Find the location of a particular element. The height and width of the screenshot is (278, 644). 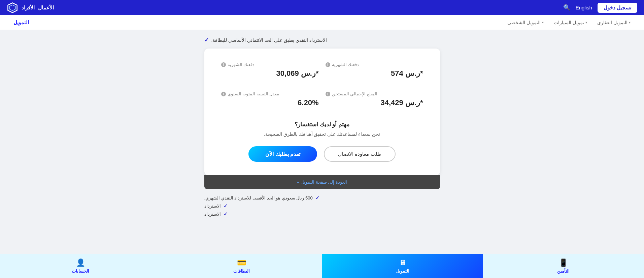

subheader: ▾ التمويل العقاري ▾ تمويل السيارات ▾ الت… is located at coordinates (322, 23).